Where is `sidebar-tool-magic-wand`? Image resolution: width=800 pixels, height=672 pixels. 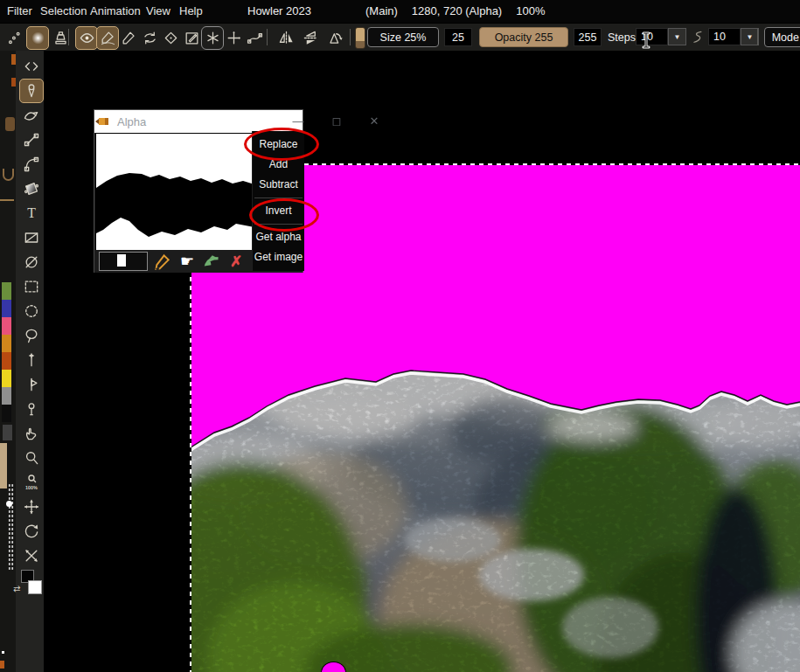 sidebar-tool-magic-wand is located at coordinates (31, 360).